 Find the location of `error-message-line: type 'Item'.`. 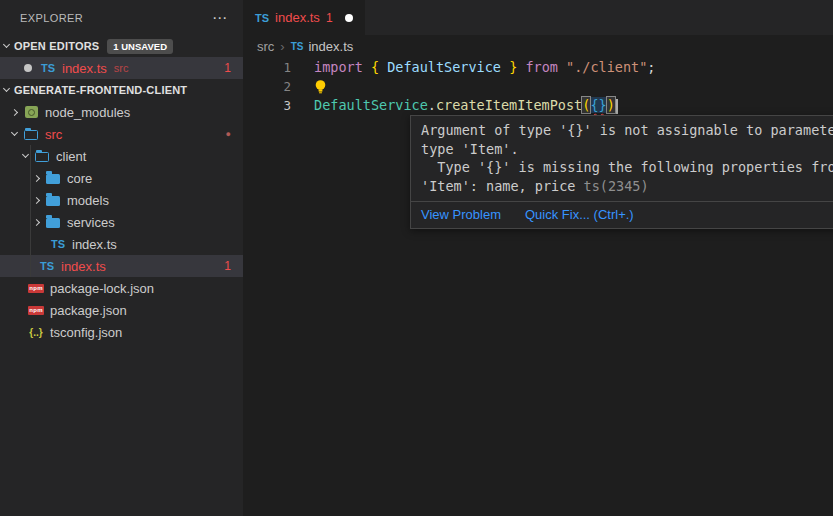

error-message-line: type 'Item'. is located at coordinates (627, 150).